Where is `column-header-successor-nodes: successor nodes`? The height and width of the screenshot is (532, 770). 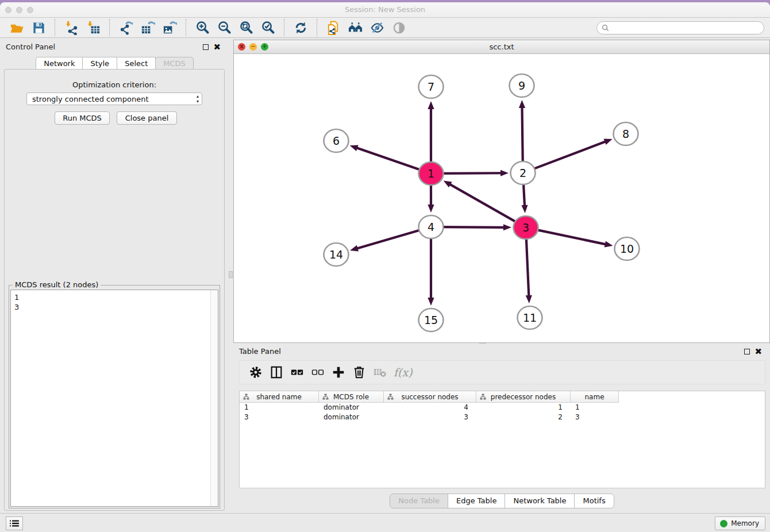 column-header-successor-nodes: successor nodes is located at coordinates (430, 397).